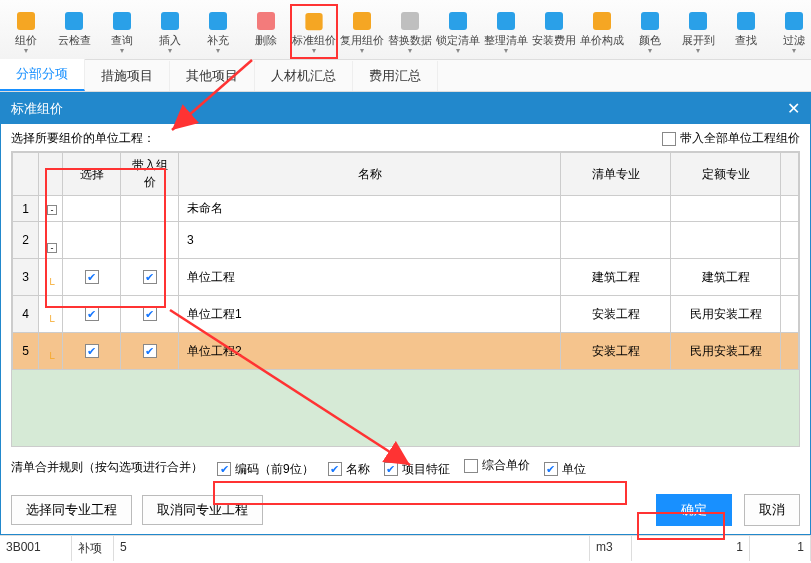 The width and height of the screenshot is (811, 563). I want to click on table-row: 3 └单位工程建筑工程建筑工程, so click(406, 278).